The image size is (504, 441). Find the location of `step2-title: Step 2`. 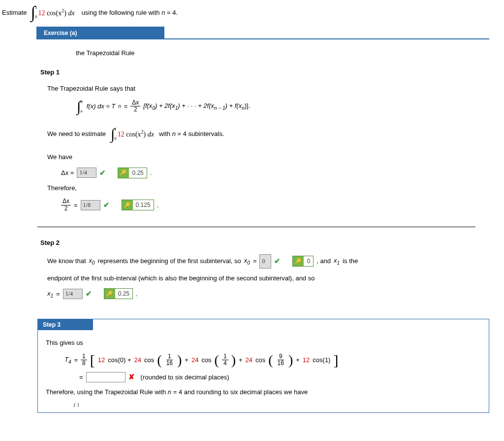

step2-title: Step 2 is located at coordinates (262, 242).